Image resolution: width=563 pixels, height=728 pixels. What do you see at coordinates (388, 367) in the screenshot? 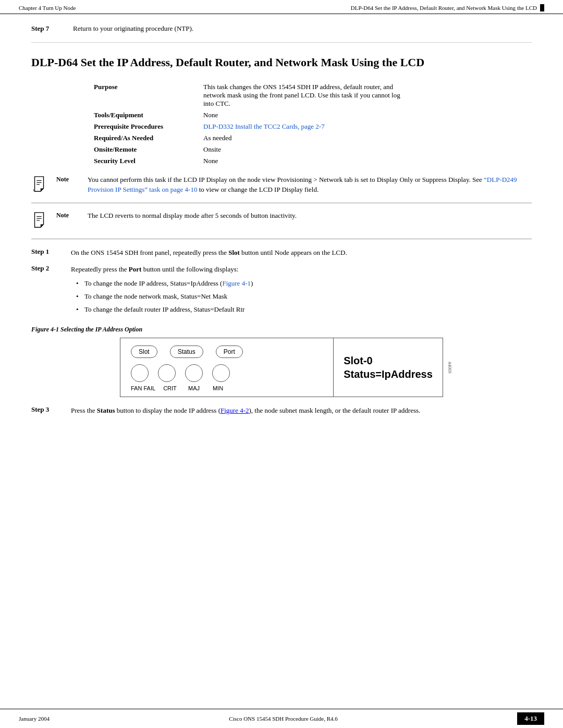
I see `lcd-display-panel: Slot-0 Status=IpAddress` at bounding box center [388, 367].